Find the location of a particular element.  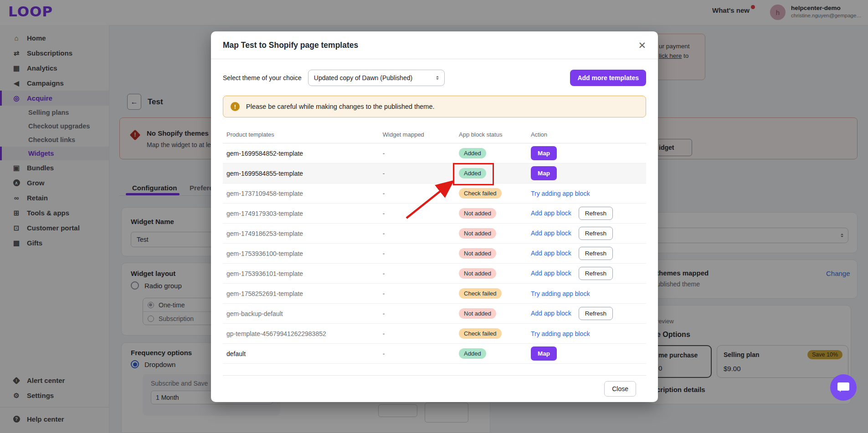

template-name: gp-template-456799412622983852 is located at coordinates (276, 334).